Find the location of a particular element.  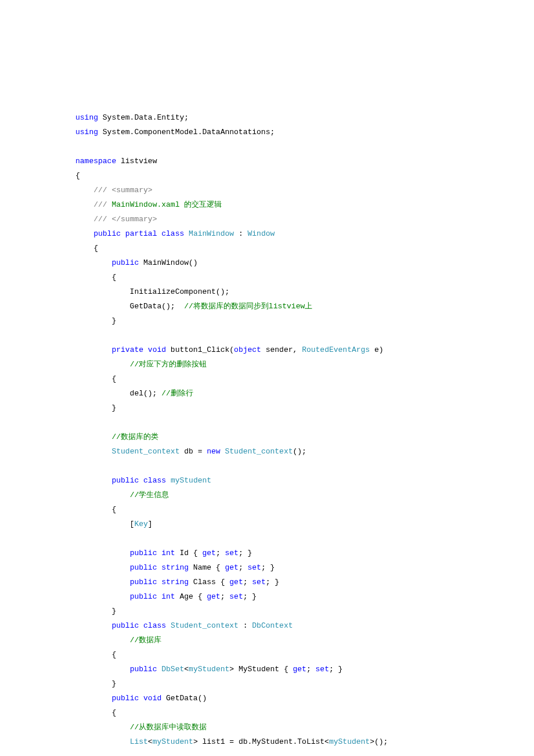

code-line: //对应下方的删除按钮 is located at coordinates (267, 365).